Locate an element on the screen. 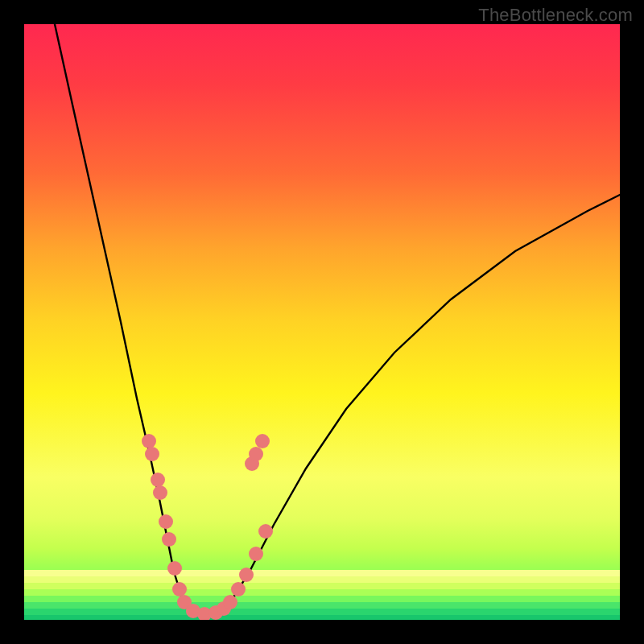 Image resolution: width=644 pixels, height=644 pixels. watermark-text: TheBottleneck.com is located at coordinates (555, 15).